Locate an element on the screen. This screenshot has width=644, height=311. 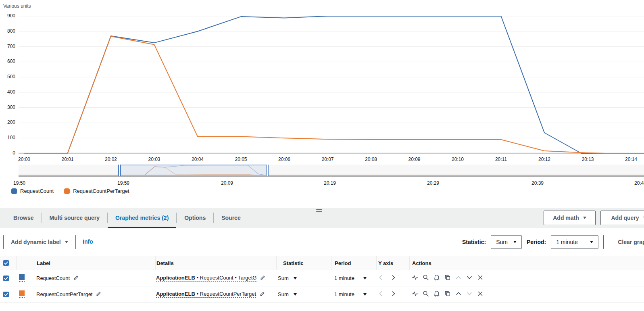
metric-details: ApplicationELB • RequestCountPerTarget is located at coordinates (206, 294).